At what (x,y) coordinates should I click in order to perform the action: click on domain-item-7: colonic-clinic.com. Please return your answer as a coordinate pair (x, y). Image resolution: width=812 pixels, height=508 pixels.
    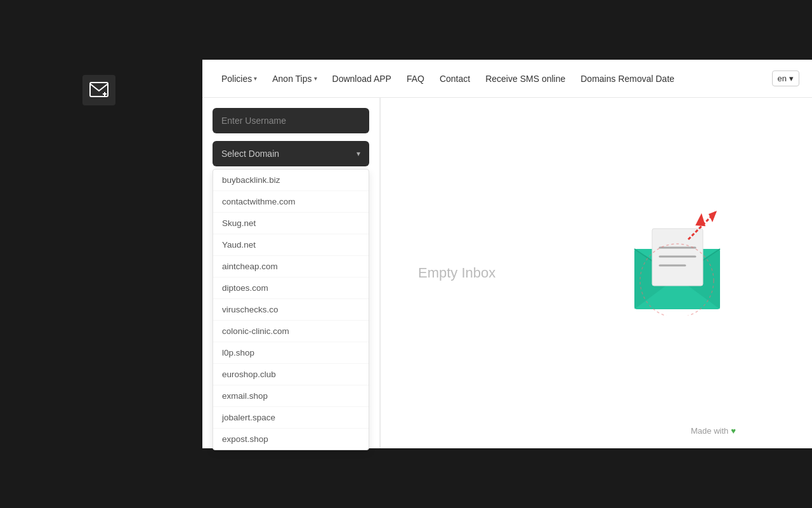
    Looking at the image, I should click on (291, 331).